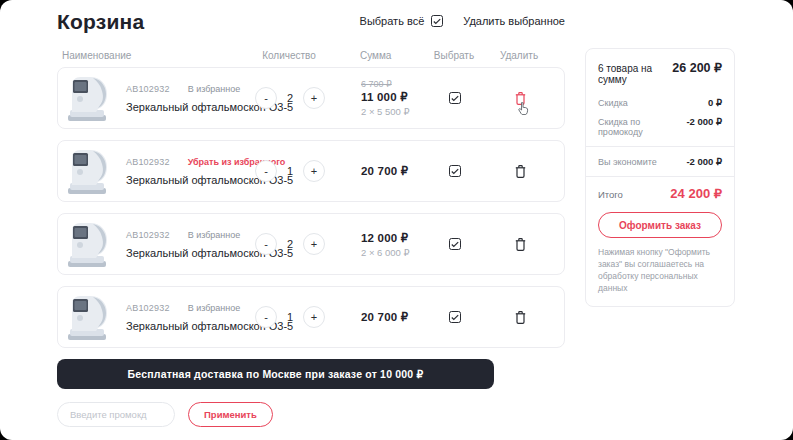 The height and width of the screenshot is (440, 793). Describe the element at coordinates (704, 122) in the screenshot. I see `promo-discount-value: -2 000 ₽` at that location.